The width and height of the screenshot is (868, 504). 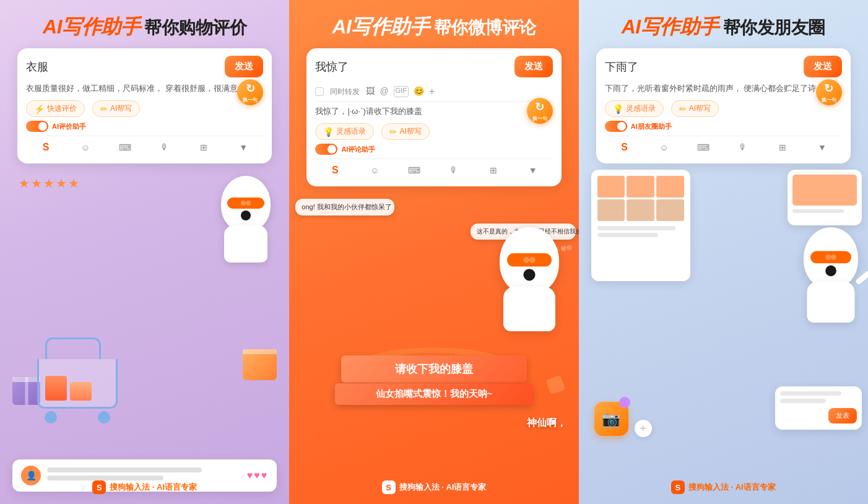 I want to click on panel-2-title-suffix: 帮你微博评论, so click(x=485, y=27).